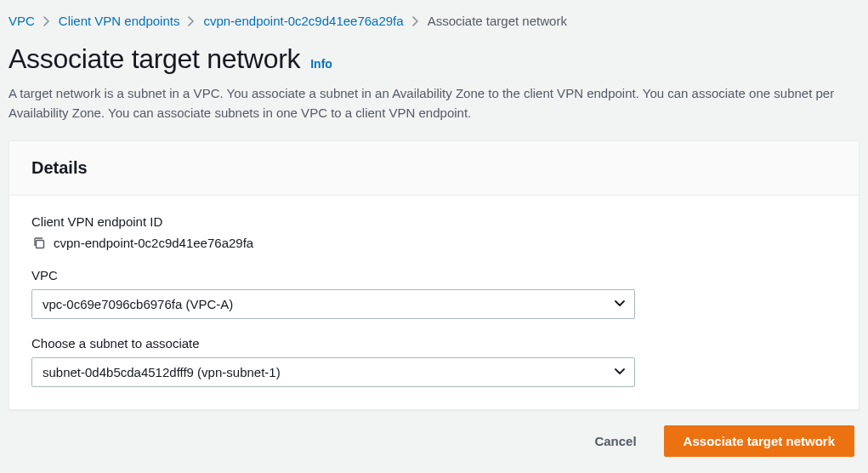  I want to click on breadcrumb-vpc: VPC, so click(22, 20).